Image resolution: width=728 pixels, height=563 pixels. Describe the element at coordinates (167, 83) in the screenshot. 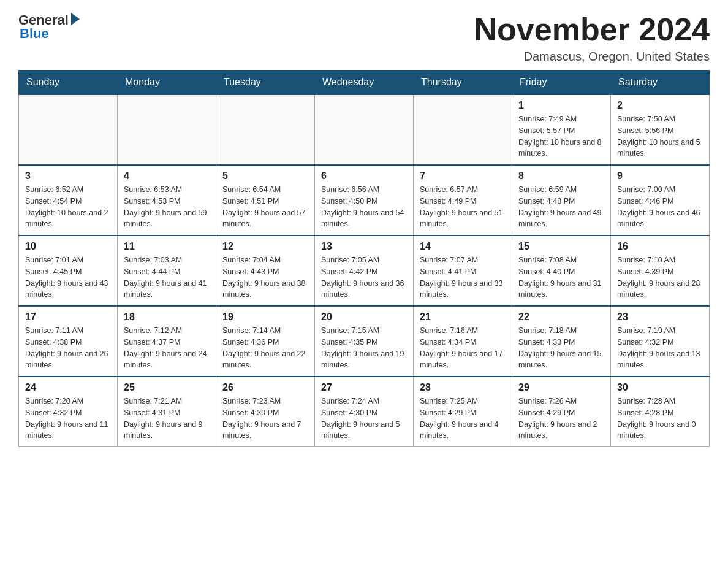

I see `weekday-header: Monday` at that location.